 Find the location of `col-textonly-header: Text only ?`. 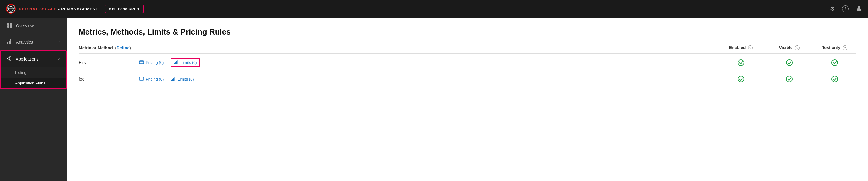

col-textonly-header: Text only ? is located at coordinates (835, 48).